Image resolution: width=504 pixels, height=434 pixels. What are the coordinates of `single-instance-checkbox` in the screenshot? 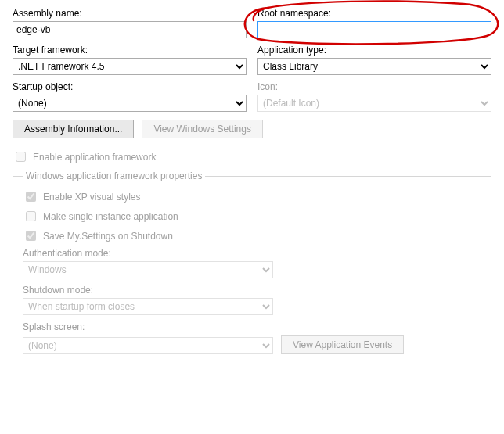 It's located at (31, 216).